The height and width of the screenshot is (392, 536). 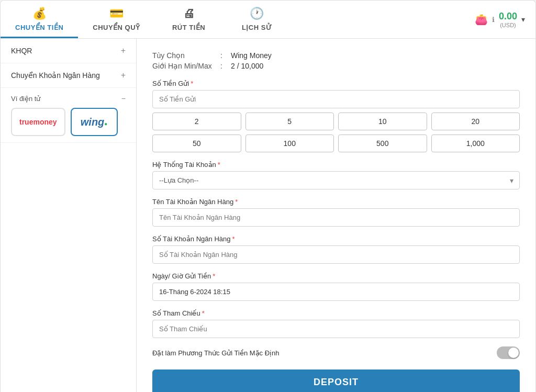 I want to click on balance-display: 0.00 (USD), so click(x=508, y=20).